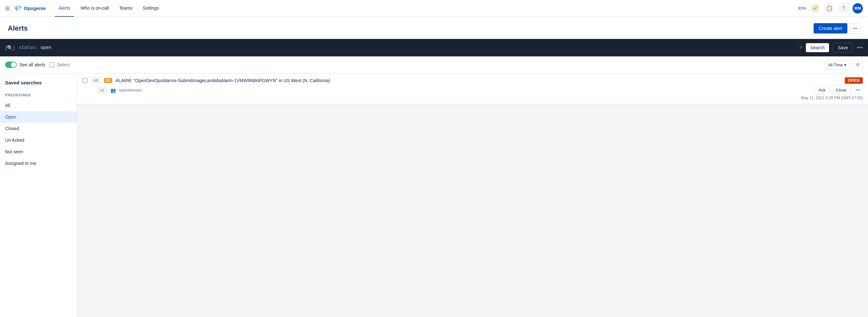  I want to click on sidebar-item-closed: Closed, so click(38, 128).